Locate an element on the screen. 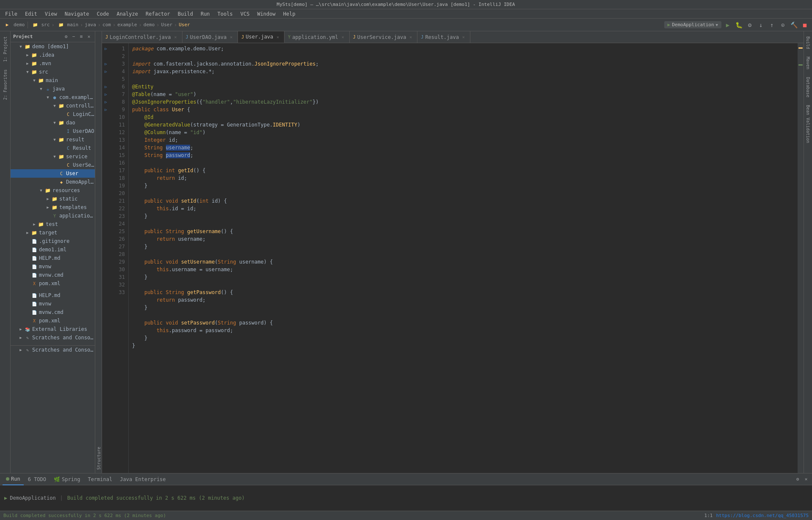 The image size is (812, 520). build-button: 🔨 is located at coordinates (794, 25).